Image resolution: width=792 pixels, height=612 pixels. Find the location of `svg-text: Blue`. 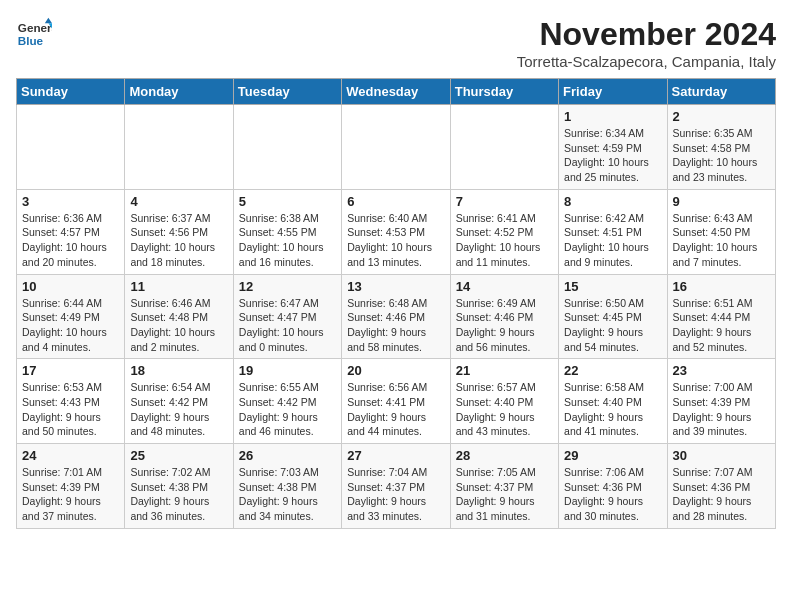

svg-text: Blue is located at coordinates (31, 40).